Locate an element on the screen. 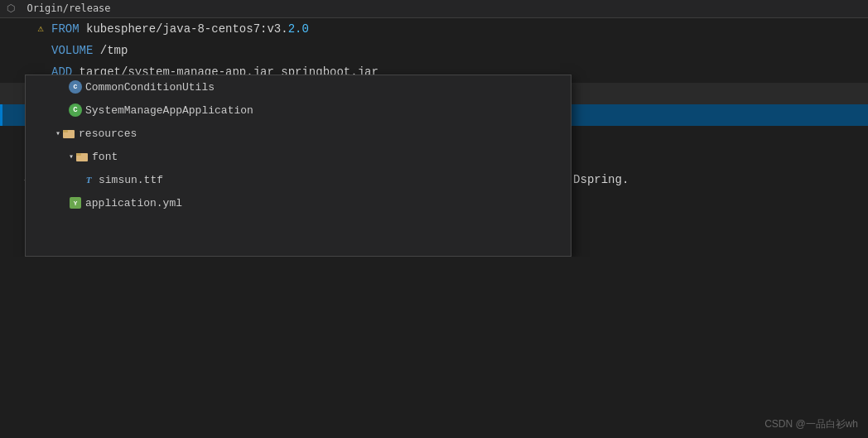 This screenshot has width=868, height=438. java-c-icon: c is located at coordinates (75, 87).